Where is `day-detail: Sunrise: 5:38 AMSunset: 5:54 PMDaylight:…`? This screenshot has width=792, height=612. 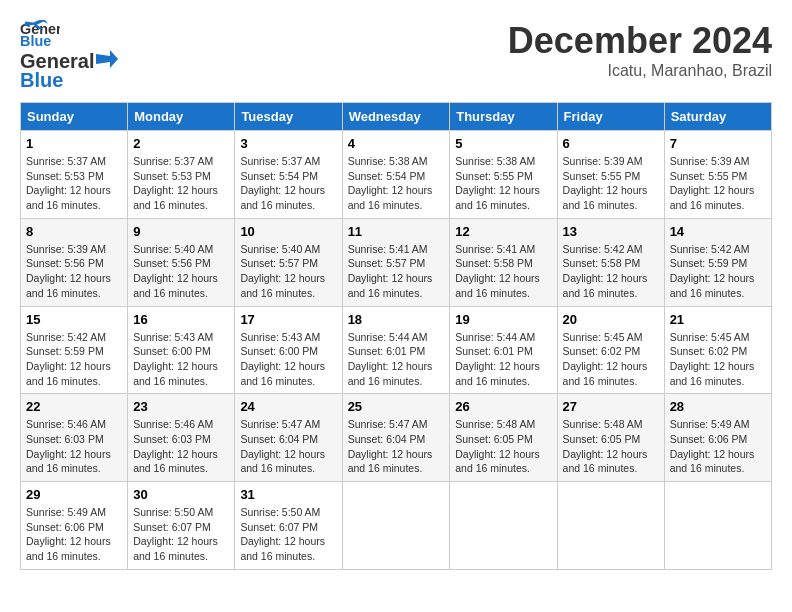
day-detail: Sunrise: 5:38 AMSunset: 5:54 PMDaylight:… is located at coordinates (390, 183).